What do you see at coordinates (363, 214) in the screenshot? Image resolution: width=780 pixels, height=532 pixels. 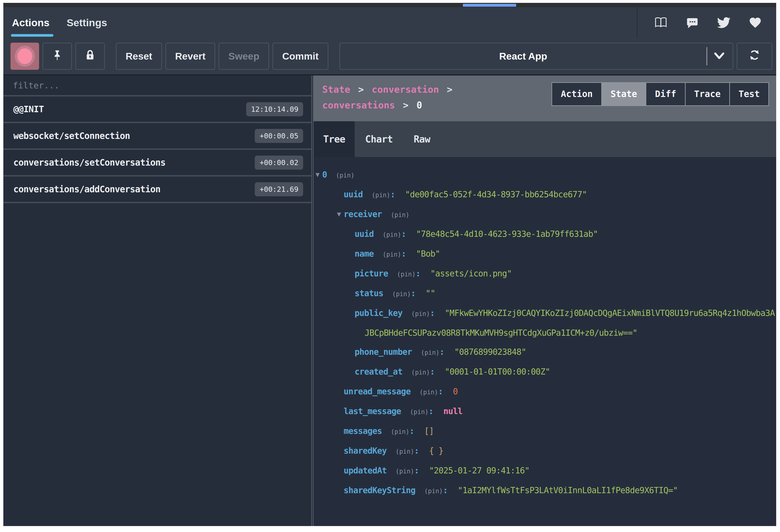 I see `tree-key: receiver` at bounding box center [363, 214].